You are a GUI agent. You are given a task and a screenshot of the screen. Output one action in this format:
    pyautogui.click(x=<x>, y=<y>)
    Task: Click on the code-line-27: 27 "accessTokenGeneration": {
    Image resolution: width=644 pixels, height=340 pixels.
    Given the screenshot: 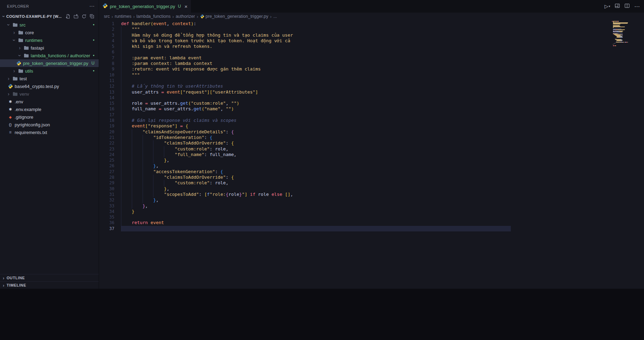 What is the action you would take?
    pyautogui.click(x=372, y=172)
    